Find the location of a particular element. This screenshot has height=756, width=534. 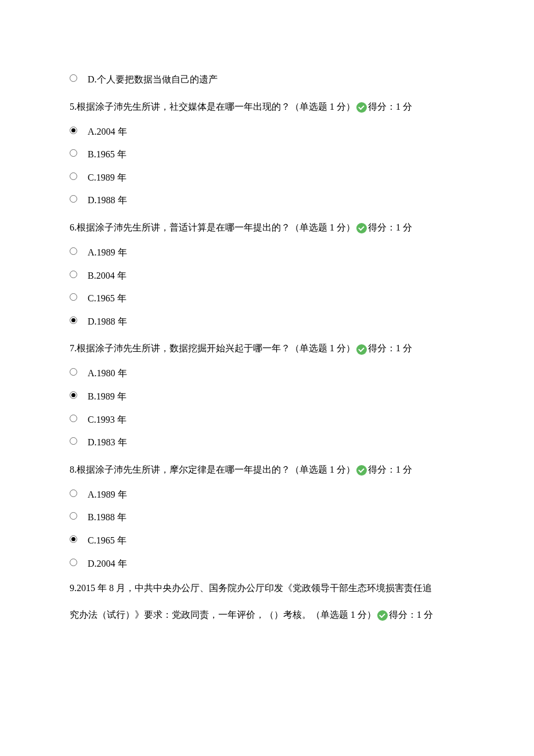

question-text: 8 is located at coordinates (72, 469).